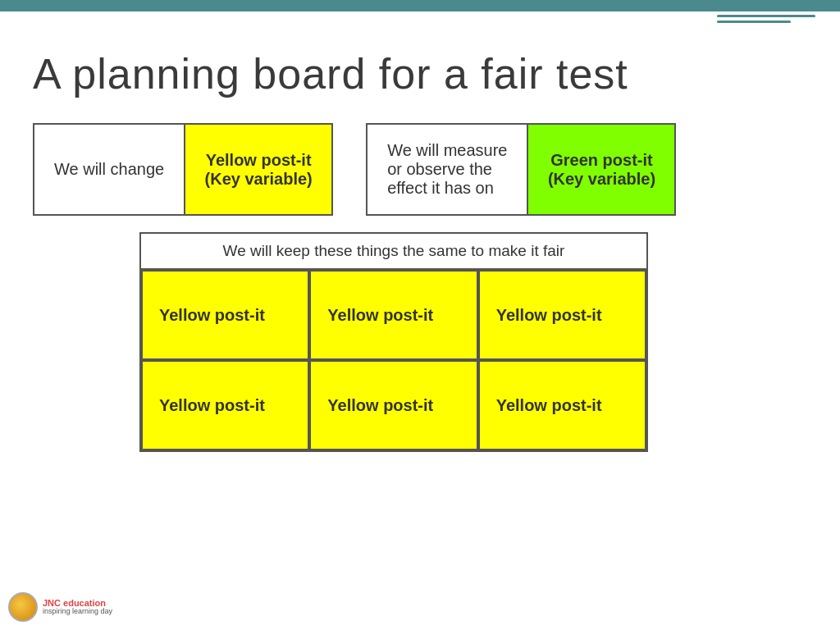  I want to click on measure-green-label: Green post-it(Key variable), so click(600, 169).